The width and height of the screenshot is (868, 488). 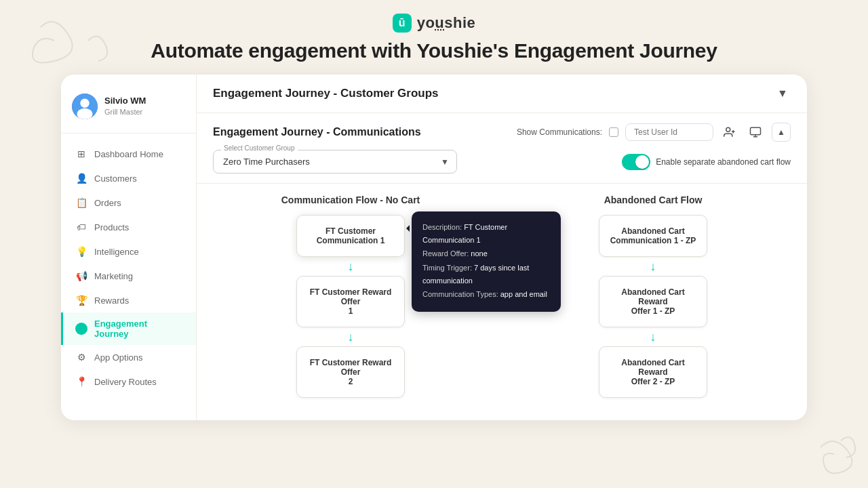 I want to click on tooltip-commtypes-row: Communication Types: app and email, so click(x=486, y=294).